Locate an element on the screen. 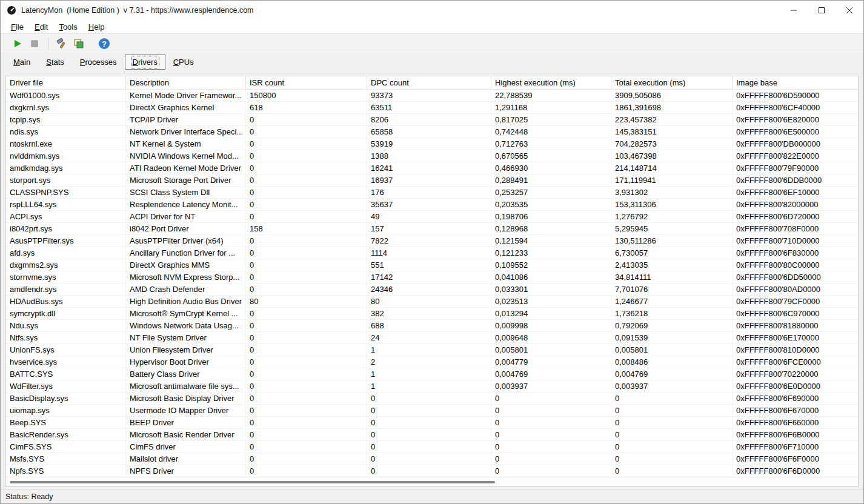  tools-icon is located at coordinates (62, 44).